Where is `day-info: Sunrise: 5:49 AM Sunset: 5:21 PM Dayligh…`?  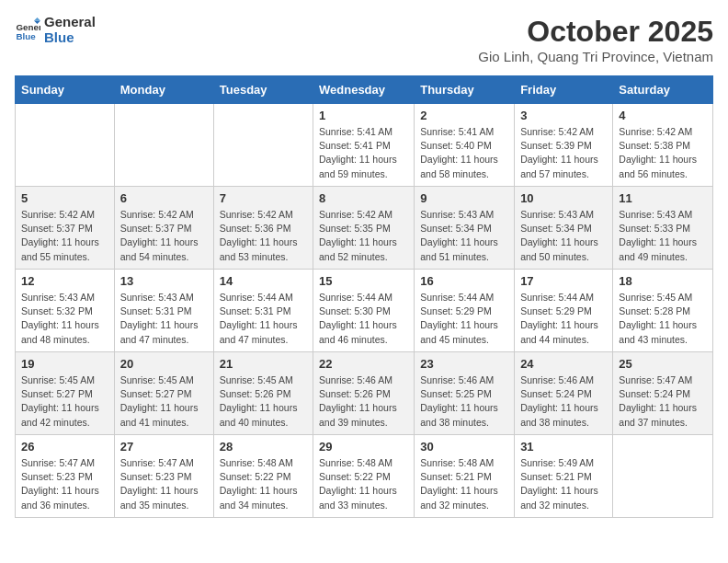
day-info: Sunrise: 5:49 AM Sunset: 5:21 PM Dayligh… is located at coordinates (563, 484).